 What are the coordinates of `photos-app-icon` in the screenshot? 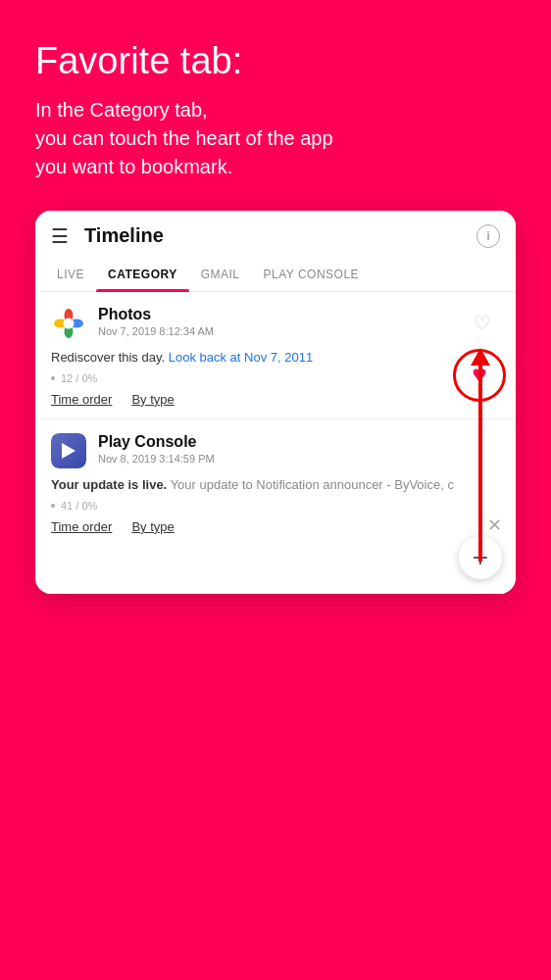 It's located at (69, 323).